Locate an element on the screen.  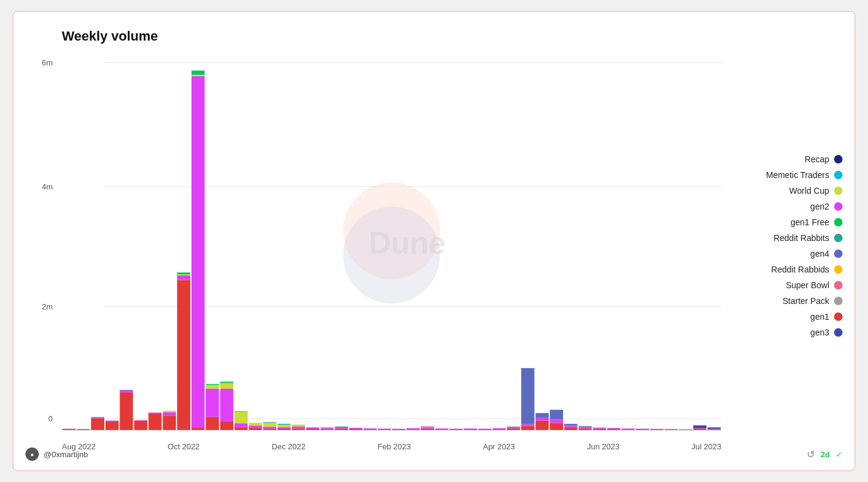
legend-label: gen1 Free is located at coordinates (810, 222).